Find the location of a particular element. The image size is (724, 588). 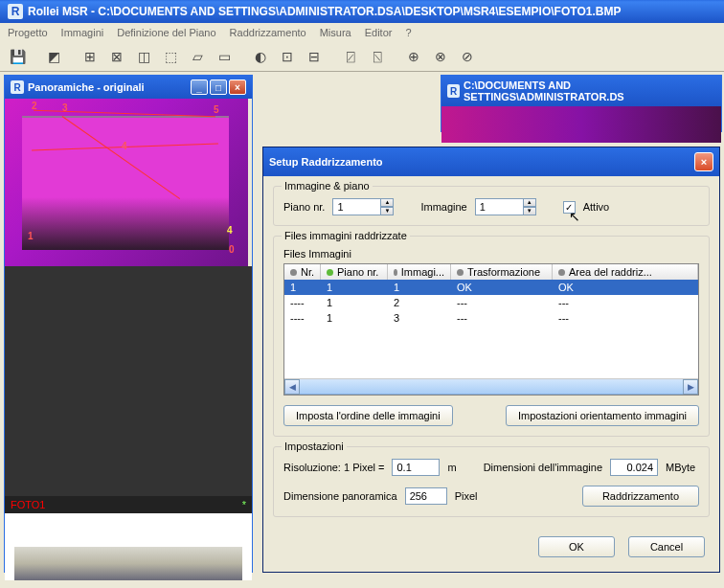

orientamento-button: Impostazioni orientamento immagini is located at coordinates (602, 416).